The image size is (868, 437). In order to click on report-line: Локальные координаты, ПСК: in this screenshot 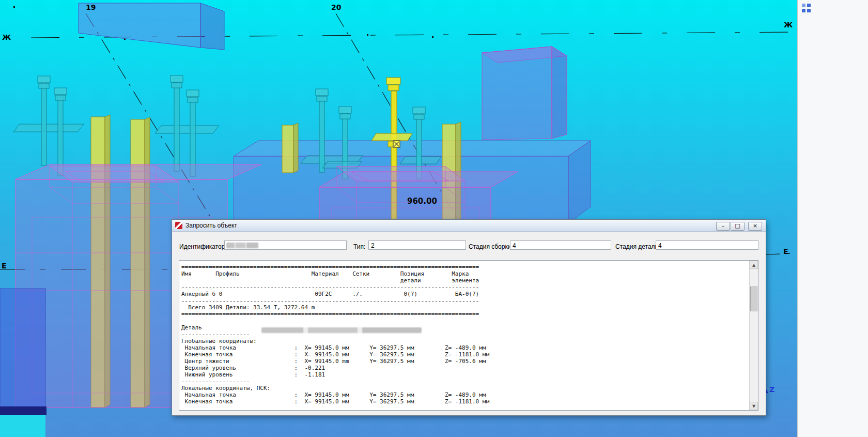, I will do `click(464, 388)`.